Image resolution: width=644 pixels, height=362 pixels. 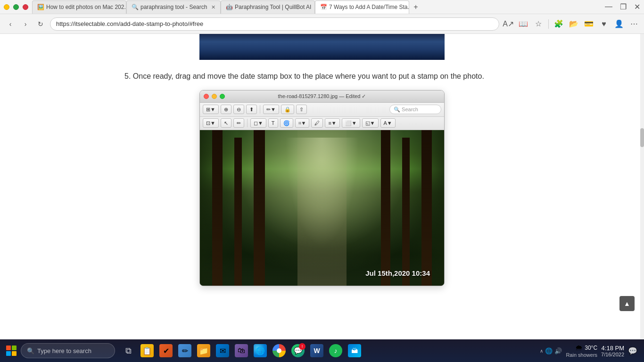 What do you see at coordinates (14, 354) in the screenshot?
I see `win-logo-q4` at bounding box center [14, 354].